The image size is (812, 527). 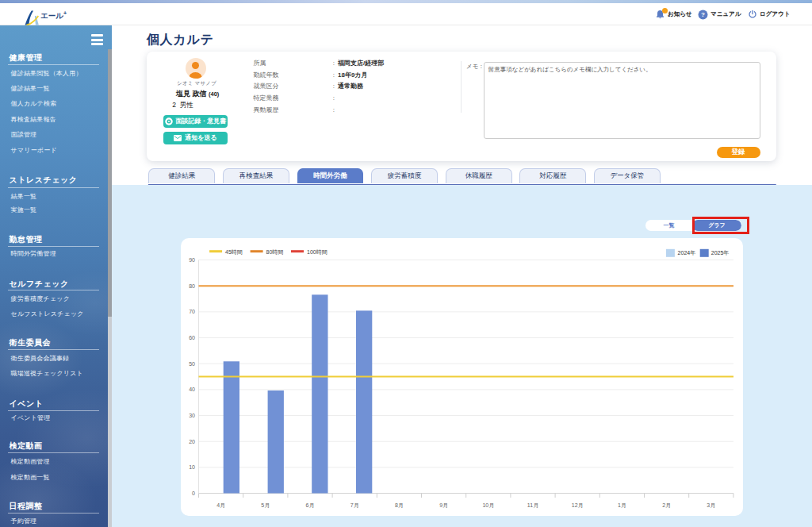 I want to click on svg-text: 8月, so click(x=400, y=506).